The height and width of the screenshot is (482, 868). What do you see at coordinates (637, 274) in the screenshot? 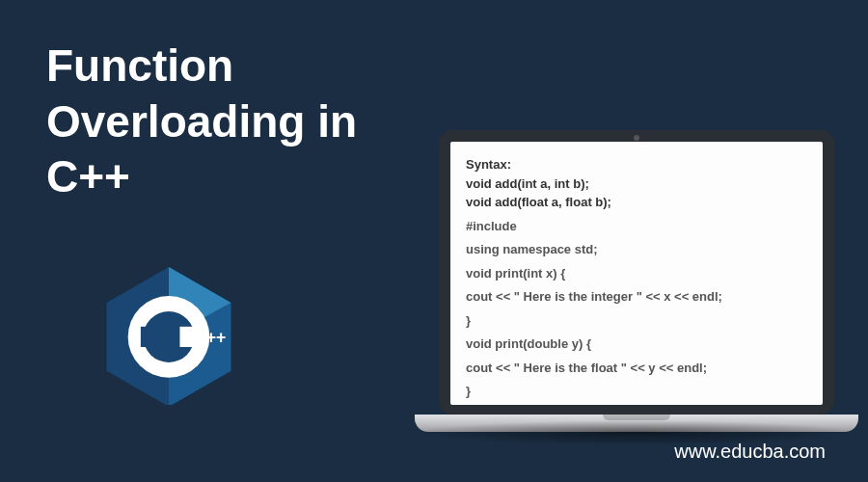
I see `code-line: void print(int x) {` at bounding box center [637, 274].